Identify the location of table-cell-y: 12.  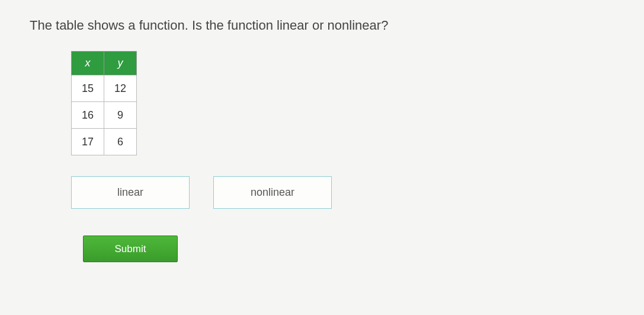
(121, 89).